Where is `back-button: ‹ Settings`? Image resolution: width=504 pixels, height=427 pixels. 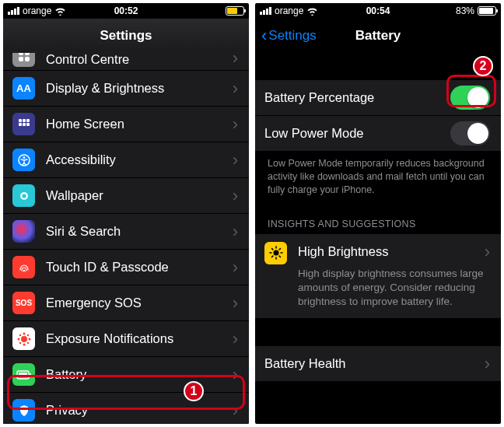
back-button: ‹ Settings is located at coordinates (289, 36).